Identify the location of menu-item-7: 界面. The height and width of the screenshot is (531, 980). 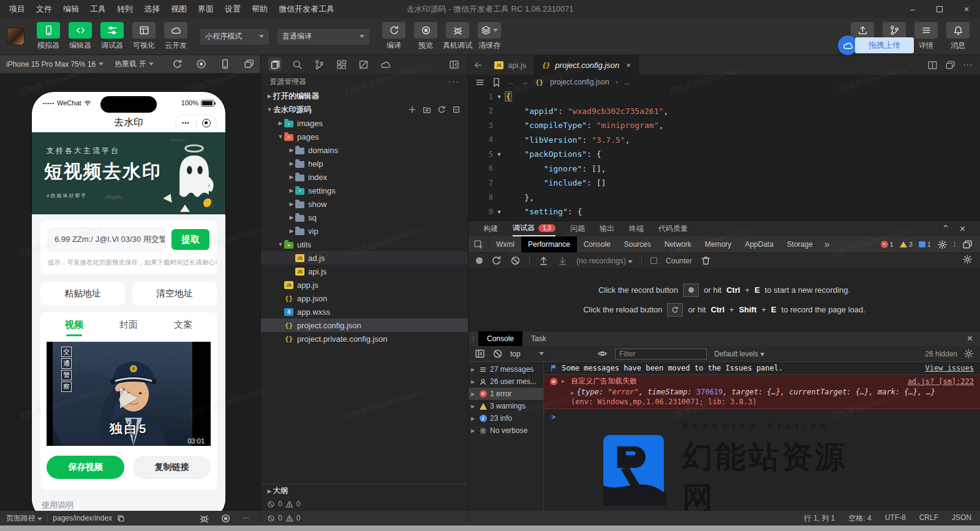
(206, 9).